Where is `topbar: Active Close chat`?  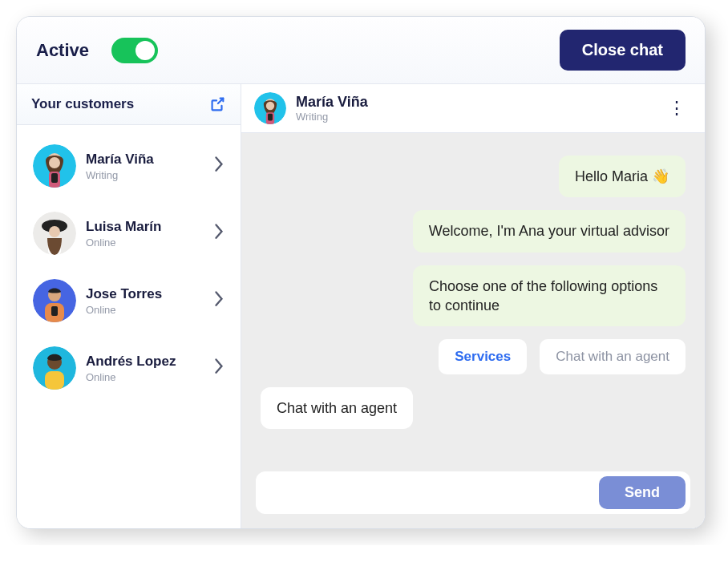
topbar: Active Close chat is located at coordinates (361, 51).